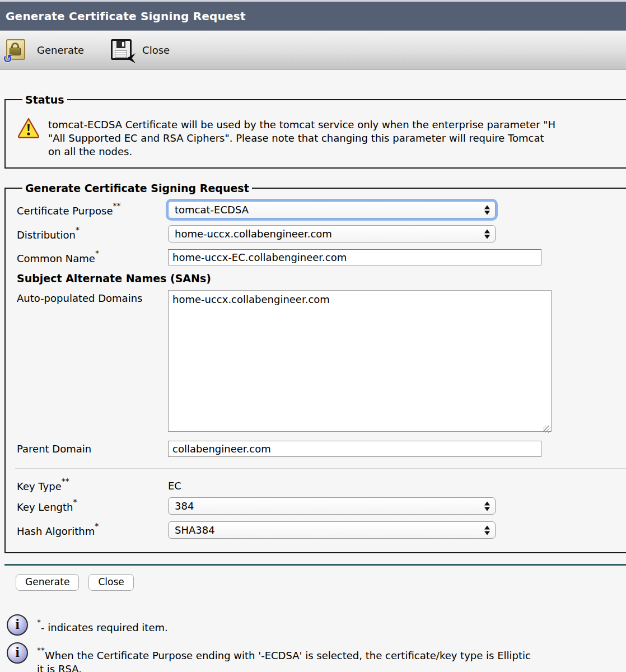 This screenshot has width=626, height=672. Describe the element at coordinates (331, 530) in the screenshot. I see `hash-algorithm-select: SHA384` at that location.